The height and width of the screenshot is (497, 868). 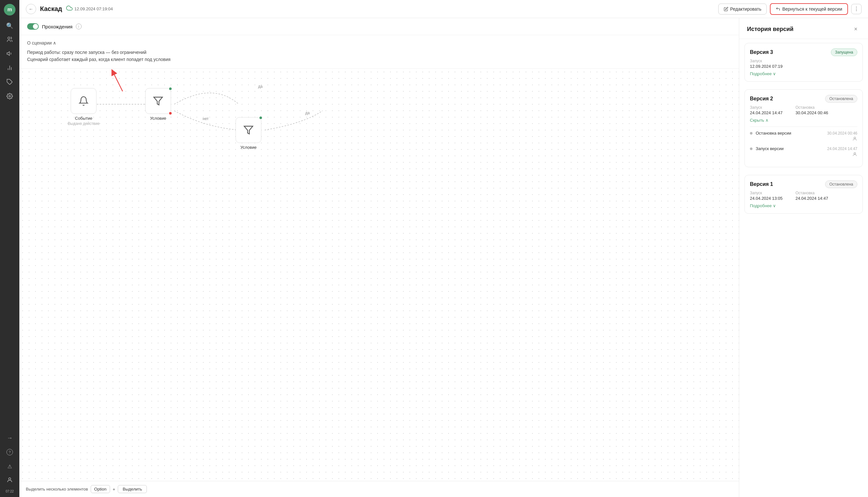 I want to click on more-button: ⋮, so click(x=856, y=9).